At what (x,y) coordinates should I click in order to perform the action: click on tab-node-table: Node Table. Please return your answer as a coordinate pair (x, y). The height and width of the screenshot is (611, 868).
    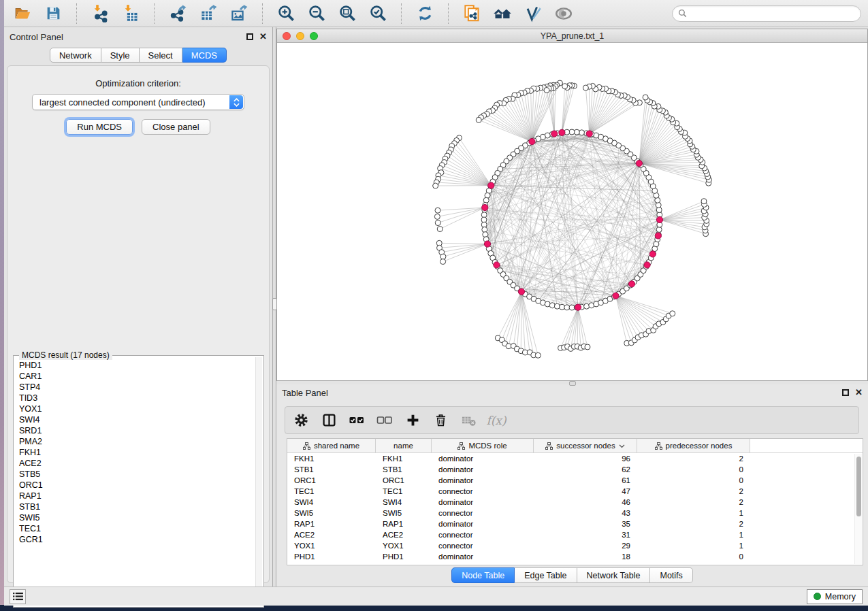
    Looking at the image, I should click on (483, 576).